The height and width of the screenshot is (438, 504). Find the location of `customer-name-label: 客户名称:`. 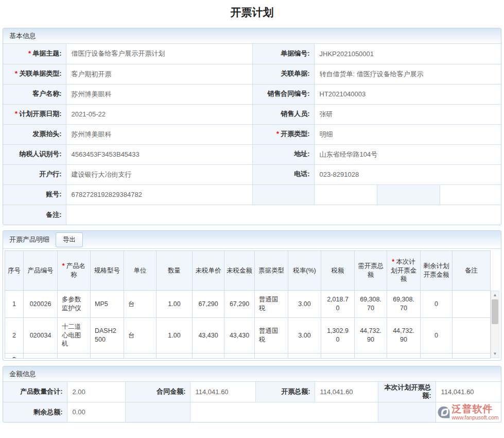

customer-name-label: 客户名称: is located at coordinates (34, 94).